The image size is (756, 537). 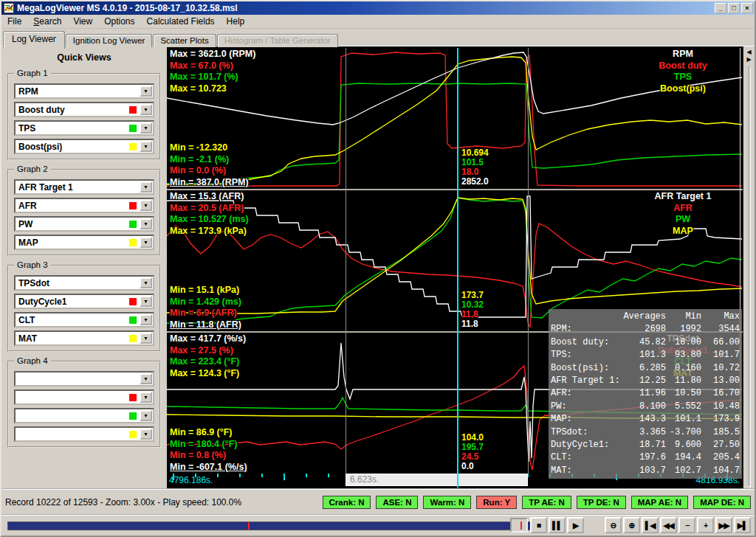 What do you see at coordinates (437, 479) in the screenshot?
I see `time-selection-box: 6.623s.` at bounding box center [437, 479].